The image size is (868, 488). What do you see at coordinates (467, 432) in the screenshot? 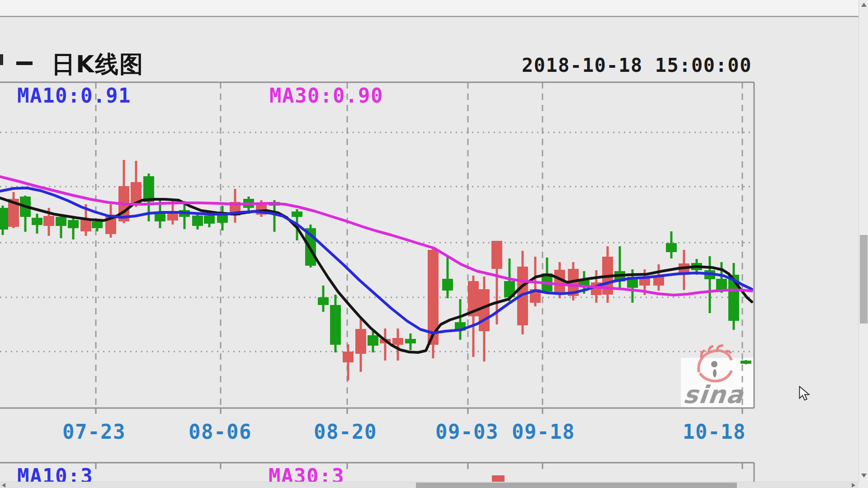
I see `x-axis-label: 09-03` at bounding box center [467, 432].